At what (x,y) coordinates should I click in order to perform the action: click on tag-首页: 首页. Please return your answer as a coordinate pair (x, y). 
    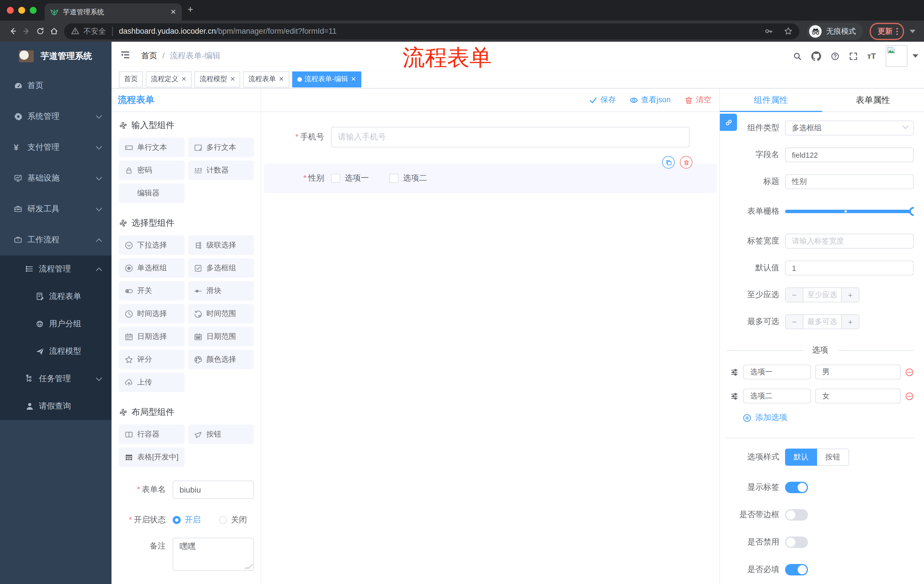
    Looking at the image, I should click on (131, 79).